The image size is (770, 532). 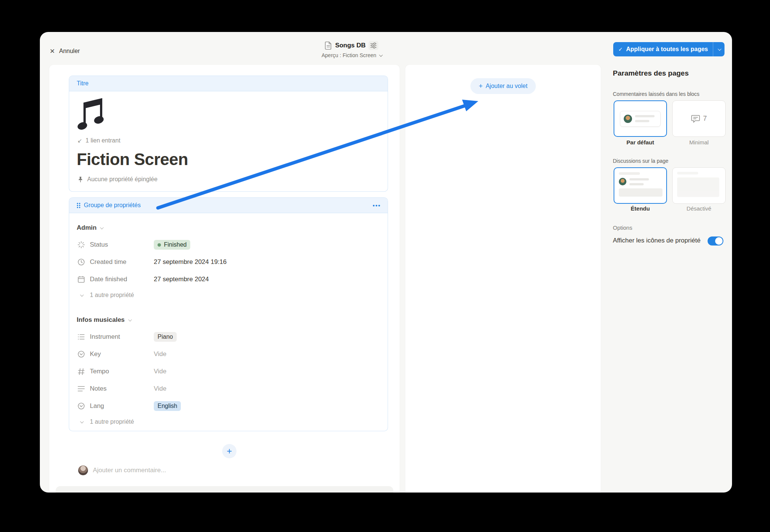 What do you see at coordinates (229, 83) in the screenshot?
I see `title-section-header: Titre` at bounding box center [229, 83].